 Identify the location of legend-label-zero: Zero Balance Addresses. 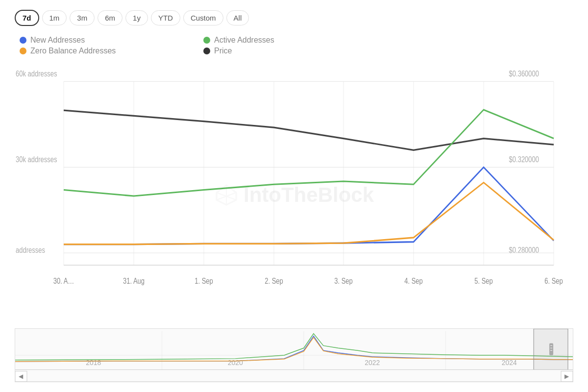
(73, 51).